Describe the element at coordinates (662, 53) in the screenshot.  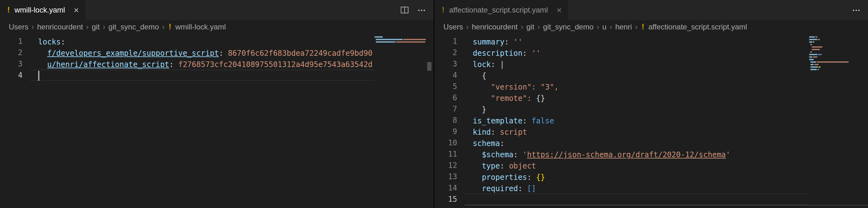
I see `code-line: description: ''` at that location.